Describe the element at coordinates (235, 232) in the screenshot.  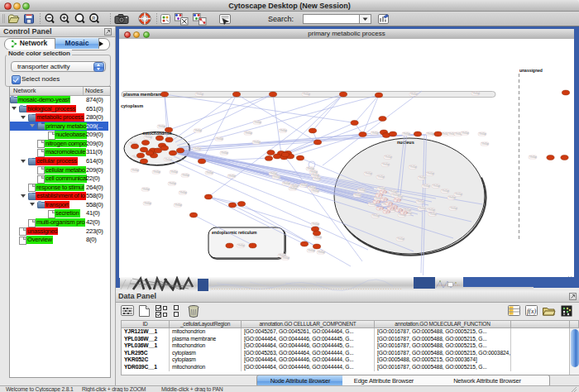
I see `svg-text: endoplasmic reticulum` at that location.